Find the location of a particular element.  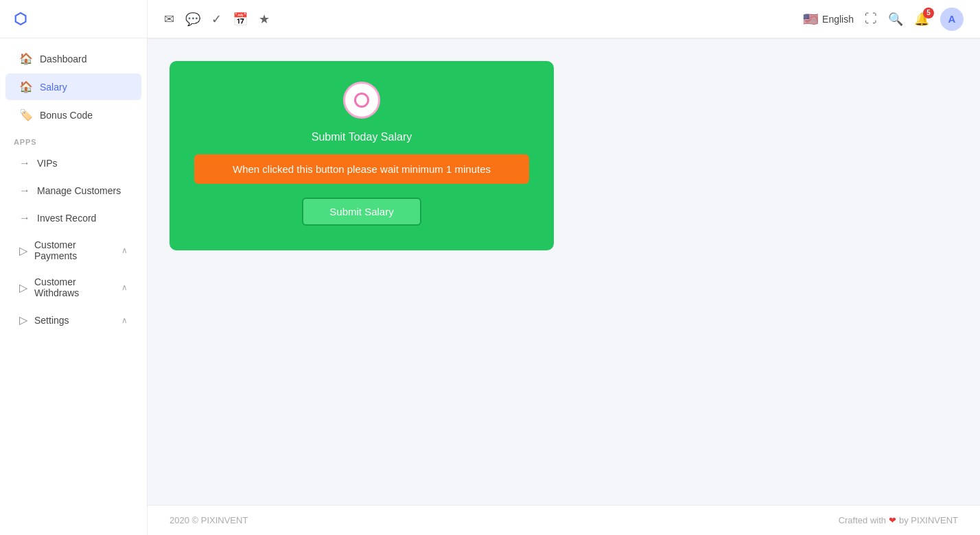

sidebar-item-manage-customers: → Manage Customers is located at coordinates (73, 191).